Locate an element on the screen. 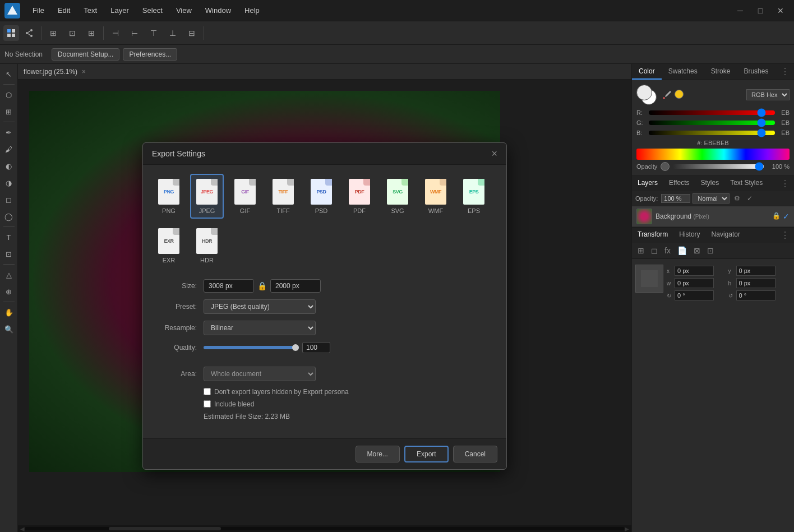  foreground-color-swatch is located at coordinates (644, 92).